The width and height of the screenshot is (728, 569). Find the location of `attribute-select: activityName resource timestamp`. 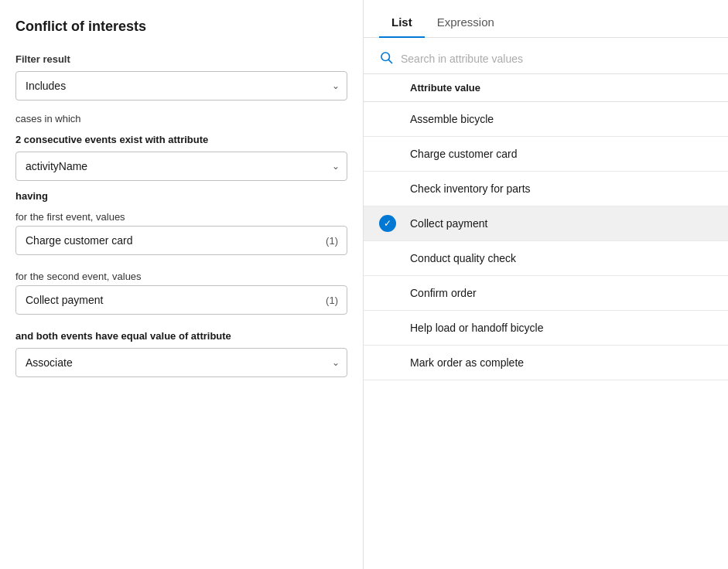

attribute-select: activityName resource timestamp is located at coordinates (181, 166).